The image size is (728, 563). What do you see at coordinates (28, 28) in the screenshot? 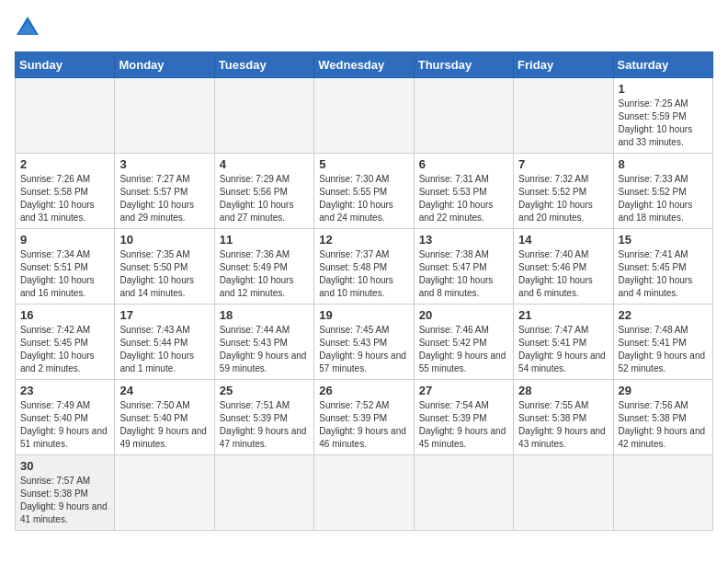
I see `logo` at bounding box center [28, 28].